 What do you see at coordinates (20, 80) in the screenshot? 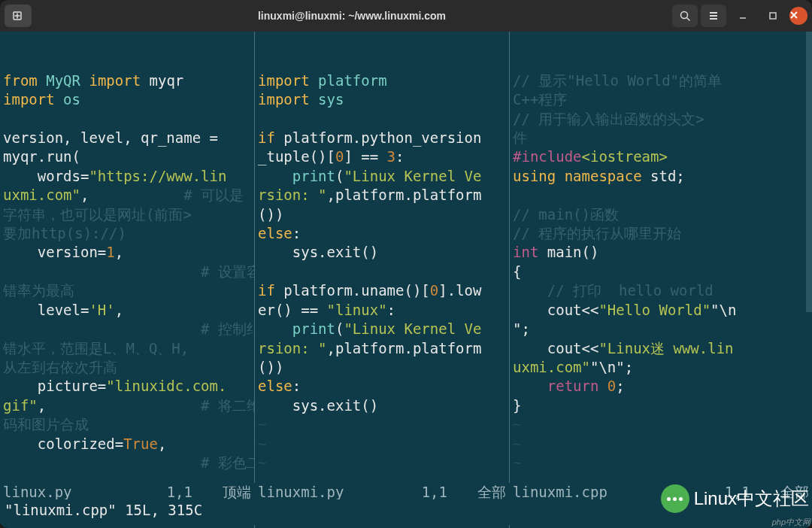
I see `kw-from: from` at bounding box center [20, 80].